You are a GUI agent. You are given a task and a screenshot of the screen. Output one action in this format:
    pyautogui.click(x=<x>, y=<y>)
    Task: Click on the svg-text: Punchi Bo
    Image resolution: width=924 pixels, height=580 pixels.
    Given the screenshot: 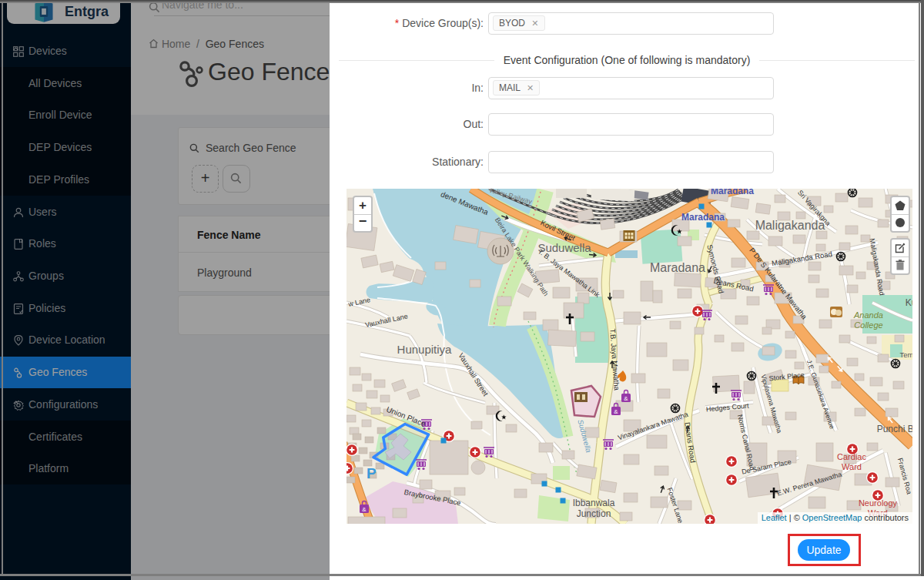 What is the action you would take?
    pyautogui.click(x=895, y=429)
    